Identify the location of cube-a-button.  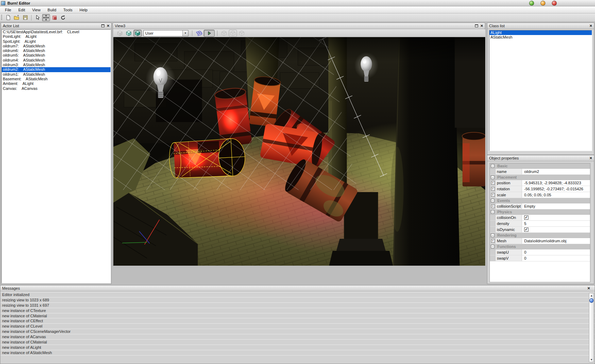
(224, 33).